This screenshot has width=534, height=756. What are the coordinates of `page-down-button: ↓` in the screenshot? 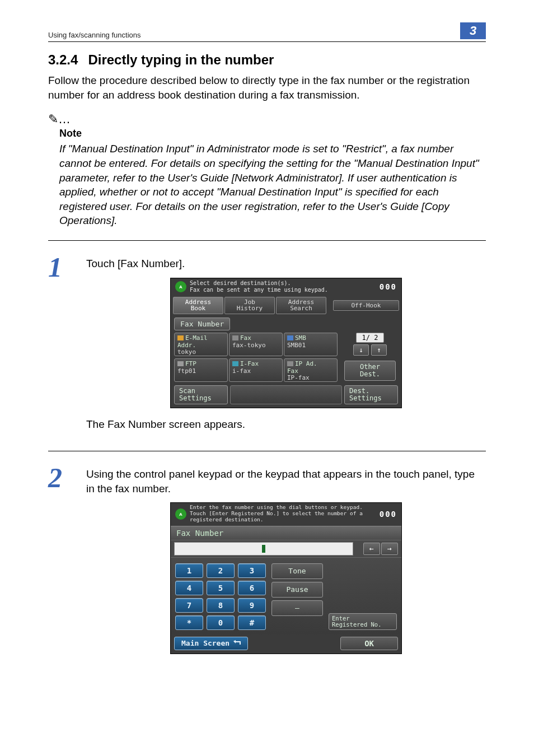 It's located at (361, 350).